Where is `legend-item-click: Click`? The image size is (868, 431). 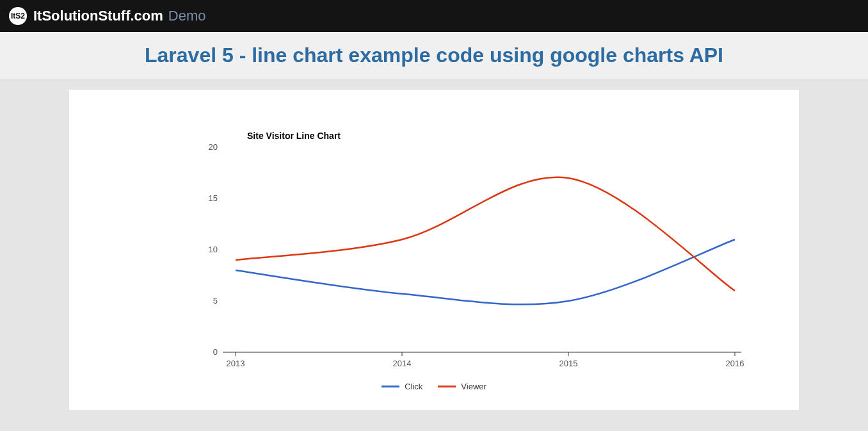 legend-item-click: Click is located at coordinates (402, 387).